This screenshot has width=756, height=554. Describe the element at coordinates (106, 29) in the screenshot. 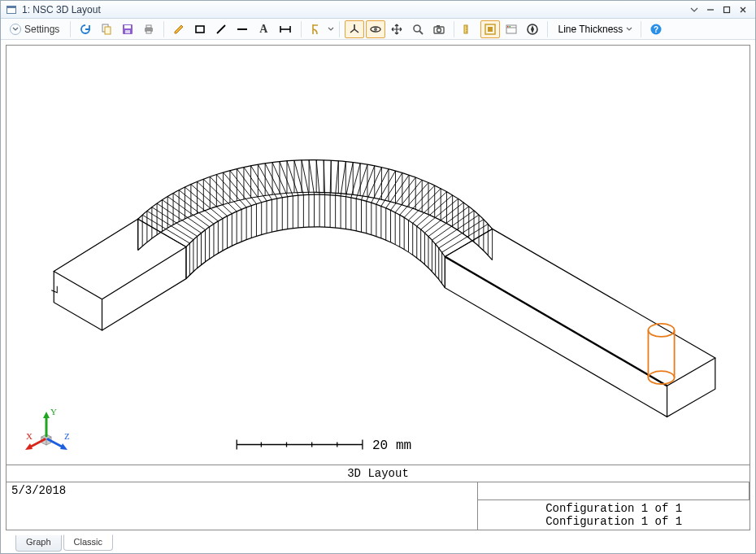

I see `copy-icon` at that location.